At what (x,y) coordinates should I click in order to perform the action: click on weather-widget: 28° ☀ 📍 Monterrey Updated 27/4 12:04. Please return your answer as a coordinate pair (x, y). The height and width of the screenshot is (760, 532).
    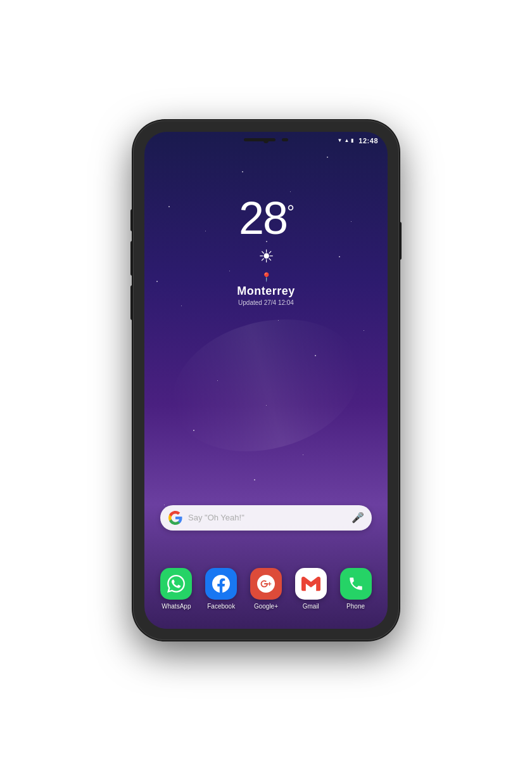
    Looking at the image, I should click on (266, 251).